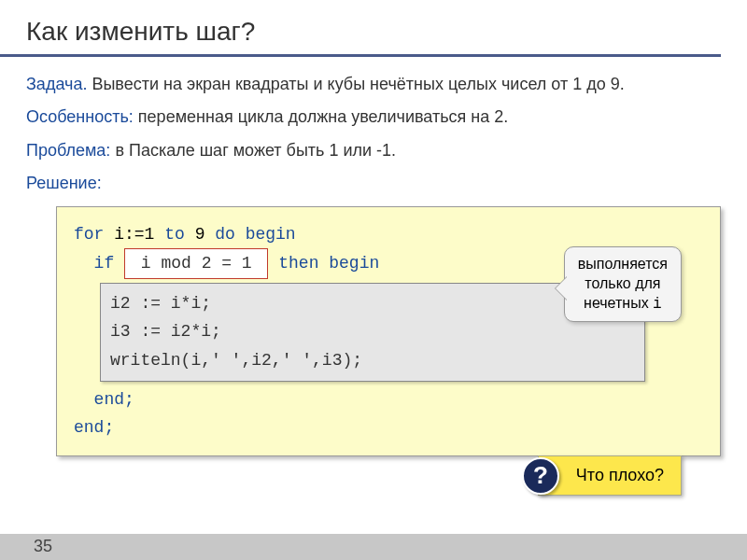 This screenshot has height=560, width=747. Describe the element at coordinates (374, 151) in the screenshot. I see `problem-para: Проблема: в Паскале шаг может быть 1 или…` at that location.